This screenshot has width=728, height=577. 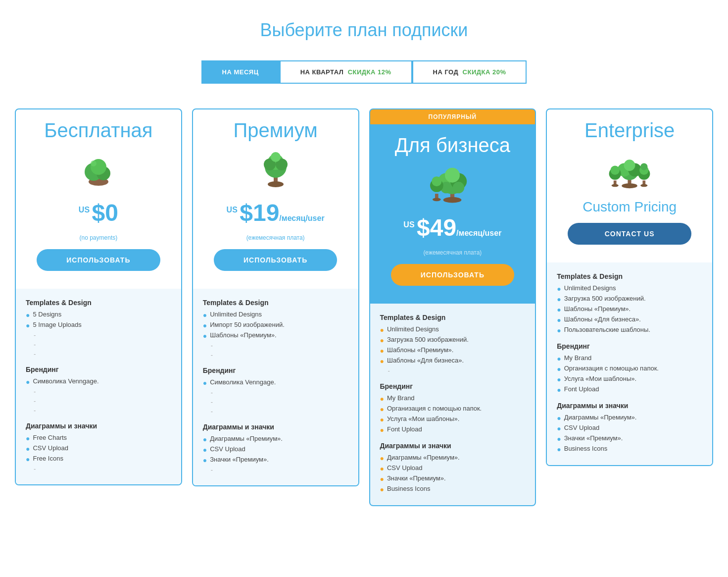 I want to click on plan-cta-free: ИСПОЛЬЗОВАТЬ, so click(x=98, y=260).